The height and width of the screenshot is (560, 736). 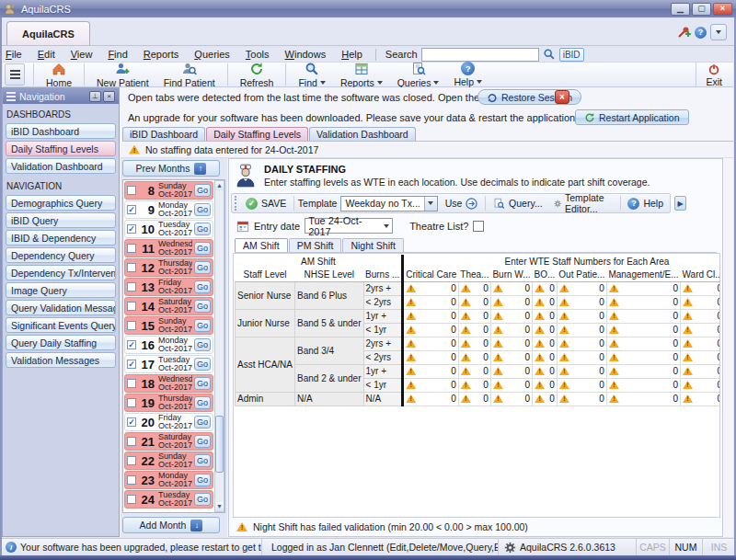 What do you see at coordinates (219, 346) in the screenshot?
I see `date-list-scrollbar: ▲ ▼` at bounding box center [219, 346].